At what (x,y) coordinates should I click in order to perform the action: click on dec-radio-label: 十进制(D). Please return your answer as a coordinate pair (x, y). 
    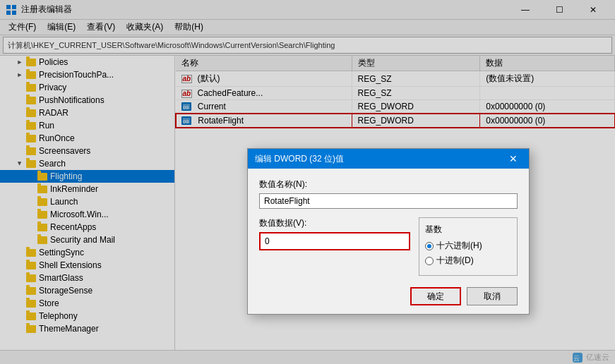
    Looking at the image, I should click on (455, 261).